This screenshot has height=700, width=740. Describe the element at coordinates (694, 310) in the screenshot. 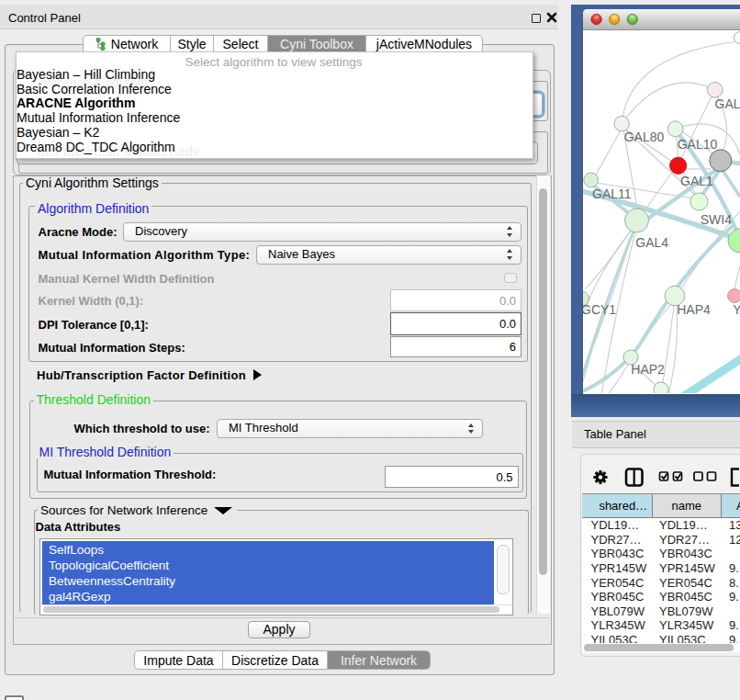

I see `svg-text: HAP4` at that location.